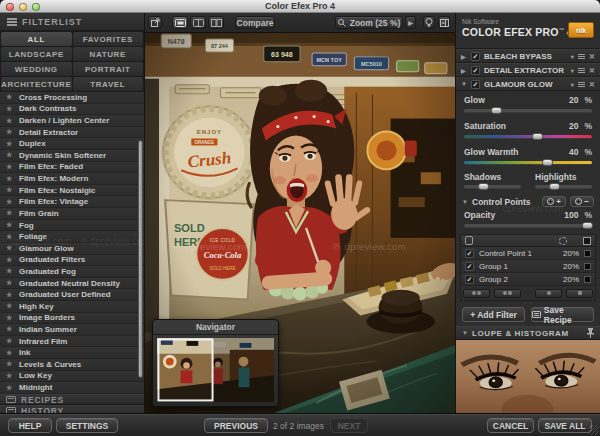  I want to click on filter-item: ★Film Efex: Modern, so click(72, 179).